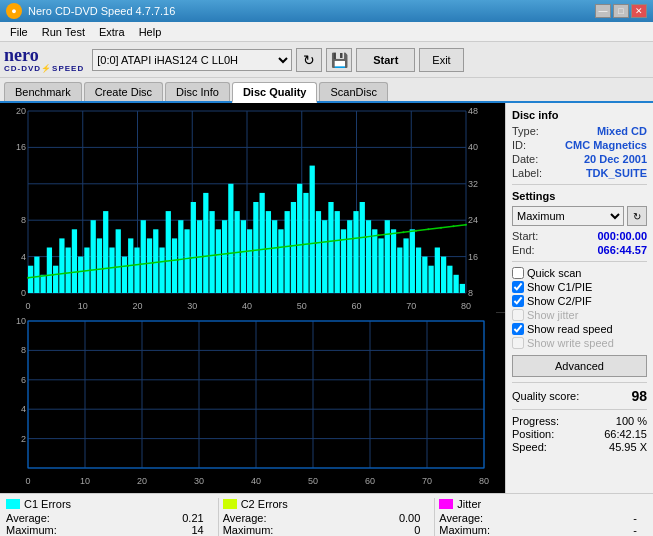 The height and width of the screenshot is (536, 653). Describe the element at coordinates (32, 530) in the screenshot. I see `c1-max-label: Maximum:` at that location.